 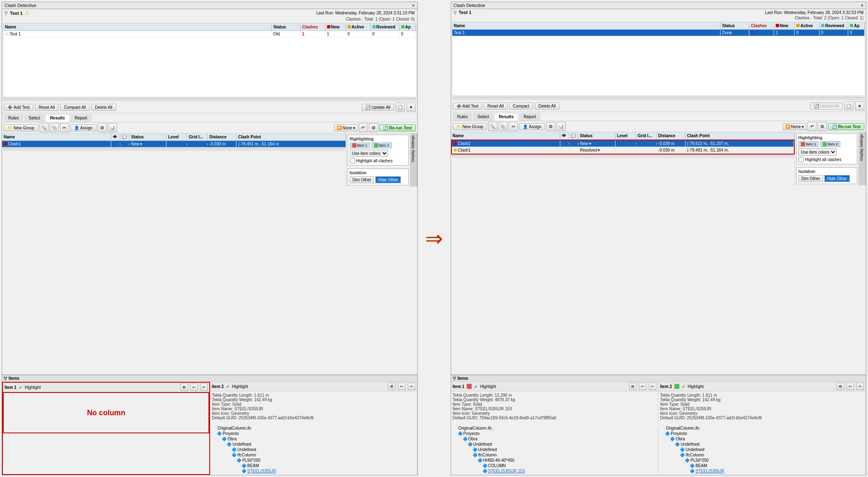 What do you see at coordinates (777, 471) in the screenshot?
I see `r2-tree-steel: 🔷 STEEL/S355JR` at bounding box center [777, 471].